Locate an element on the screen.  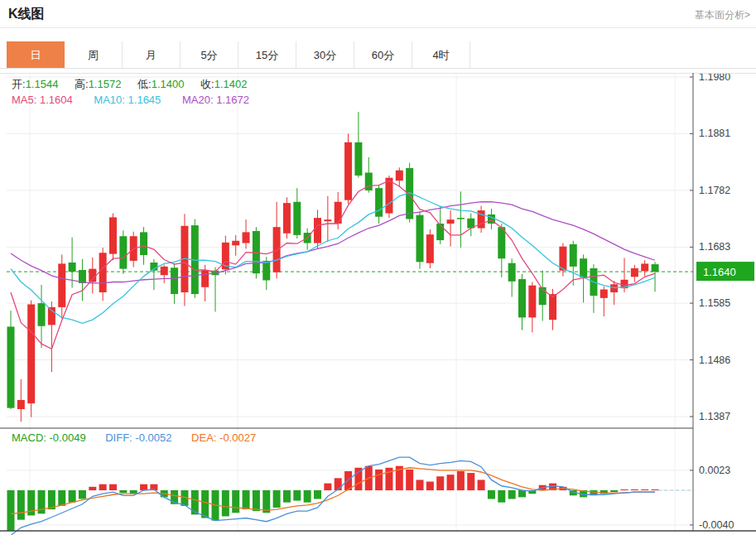
ma10-value: 1.1645 is located at coordinates (145, 99).